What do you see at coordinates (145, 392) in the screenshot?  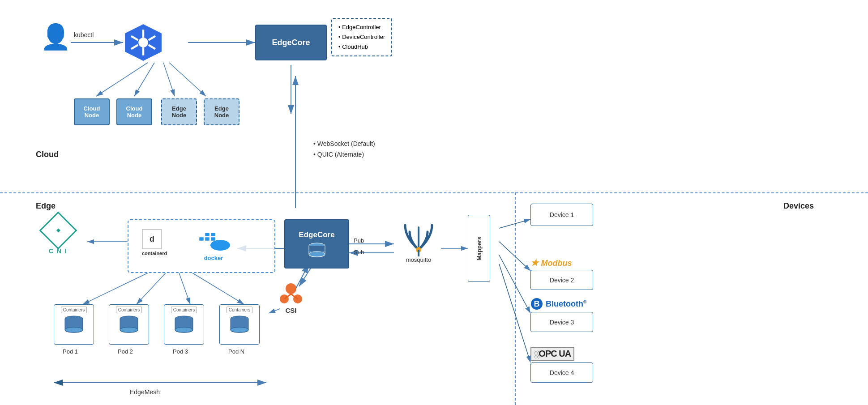 I see `edgemesh-label: EdgeMesh` at bounding box center [145, 392].